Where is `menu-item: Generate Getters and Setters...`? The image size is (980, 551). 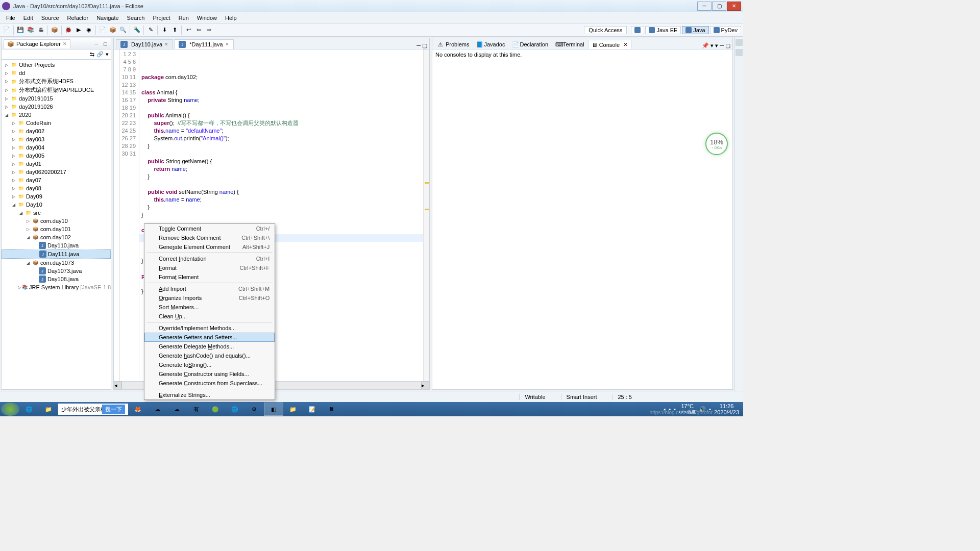 menu-item: Generate Getters and Setters... is located at coordinates (209, 337).